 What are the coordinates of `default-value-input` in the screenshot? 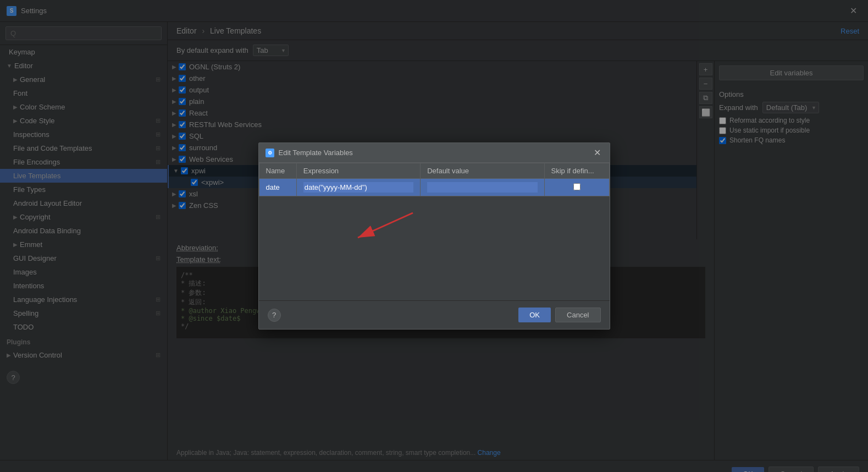 It's located at (482, 187).